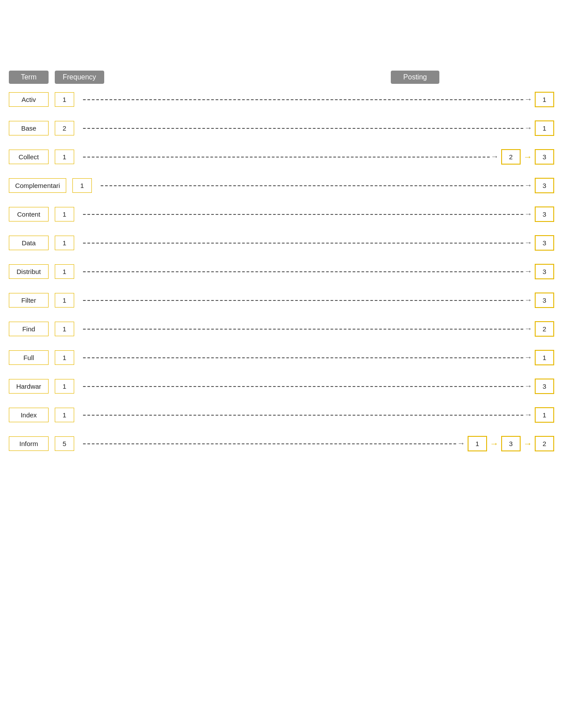  I want to click on term-box: Collect, so click(29, 157).